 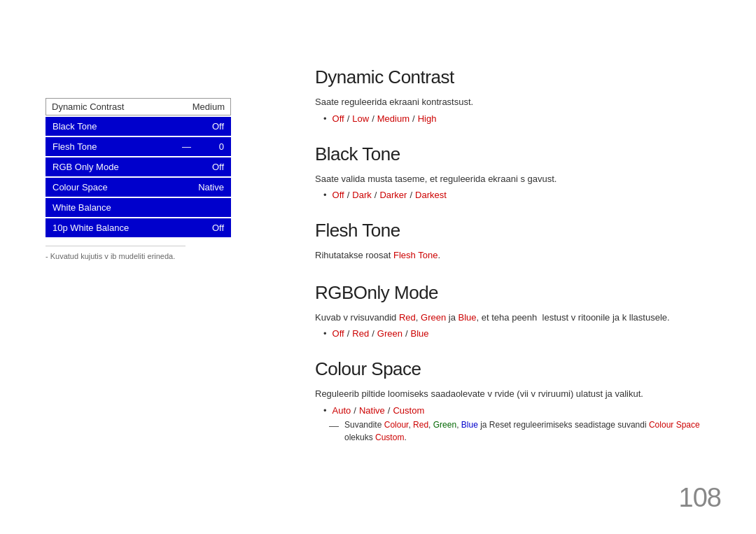 I want to click on section-dynamic-contrast: Dynamic Contrast Saate reguleerida ekraa…, so click(x=514, y=95).